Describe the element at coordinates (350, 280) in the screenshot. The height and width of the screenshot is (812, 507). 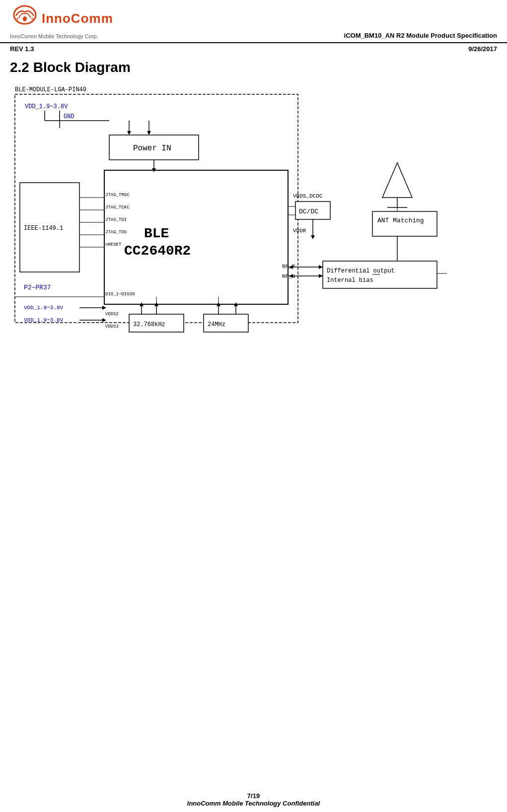
I see `internal-bias-label: Internal bias` at that location.